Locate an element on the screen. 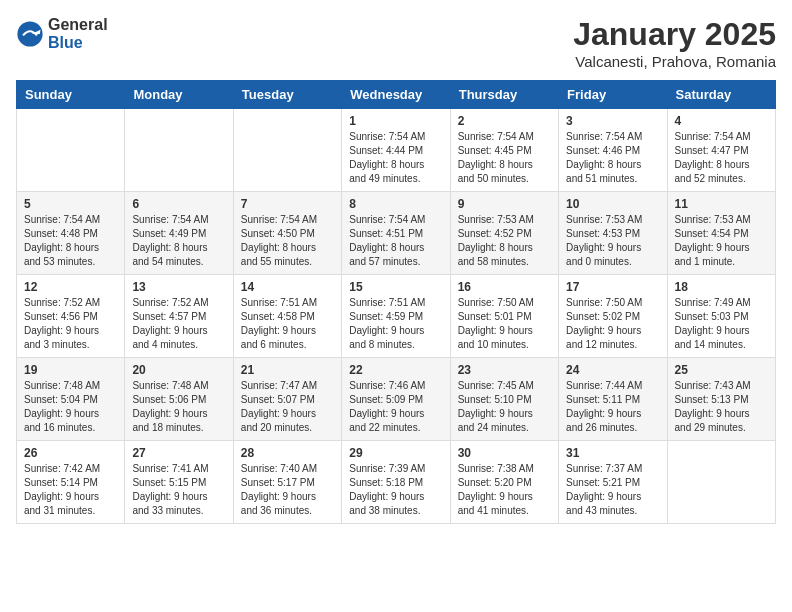 The height and width of the screenshot is (612, 792). calendar-cell: 10Sunrise: 7:53 AM Sunset: 4:53 PM Dayli… is located at coordinates (613, 234).